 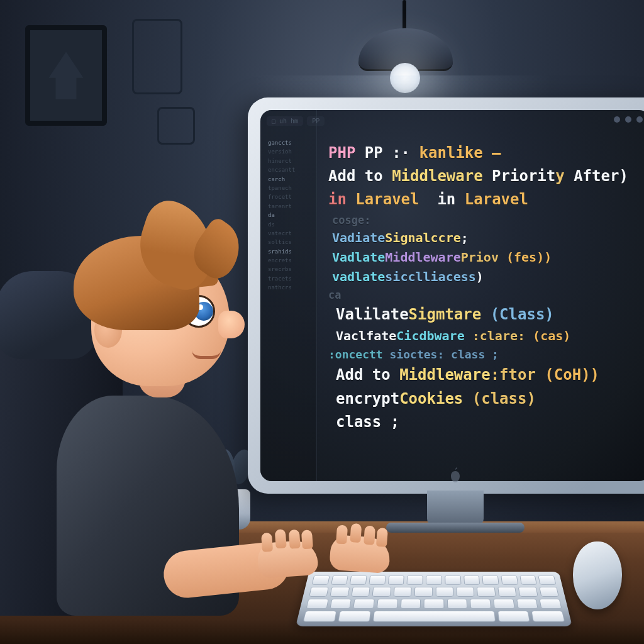 What do you see at coordinates (455, 528) in the screenshot?
I see `monitor-foot` at bounding box center [455, 528].